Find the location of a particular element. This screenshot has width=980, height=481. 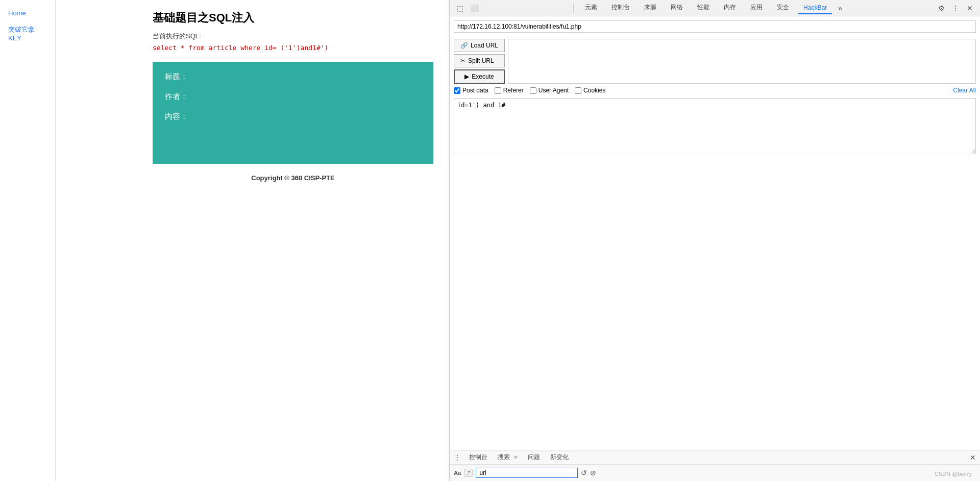

bottom-tabs: ⋮ 控制台 搜索 ✕ 问题 新变化 ✕ is located at coordinates (715, 458).